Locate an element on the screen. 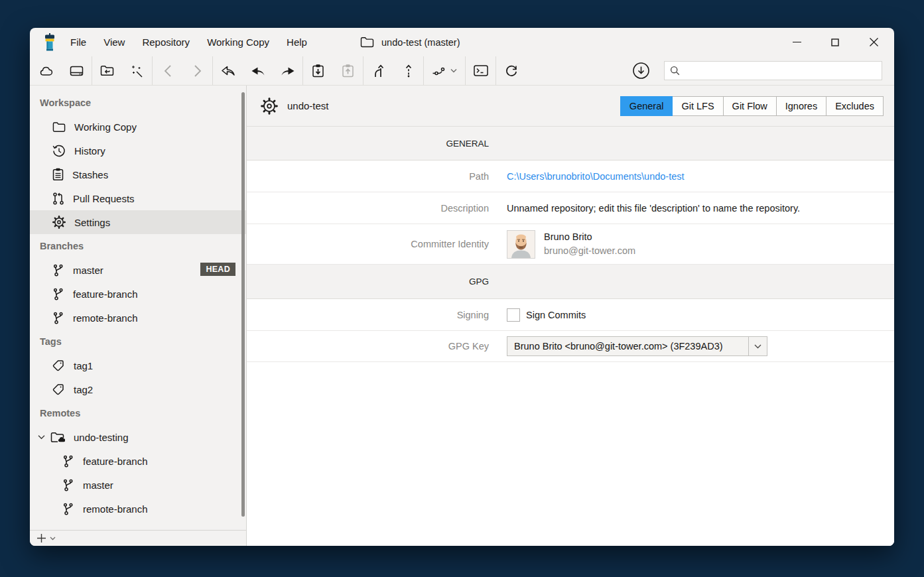 The image size is (924, 577). sidebar-item-remote-remote-branch: remote-branch is located at coordinates (138, 509).